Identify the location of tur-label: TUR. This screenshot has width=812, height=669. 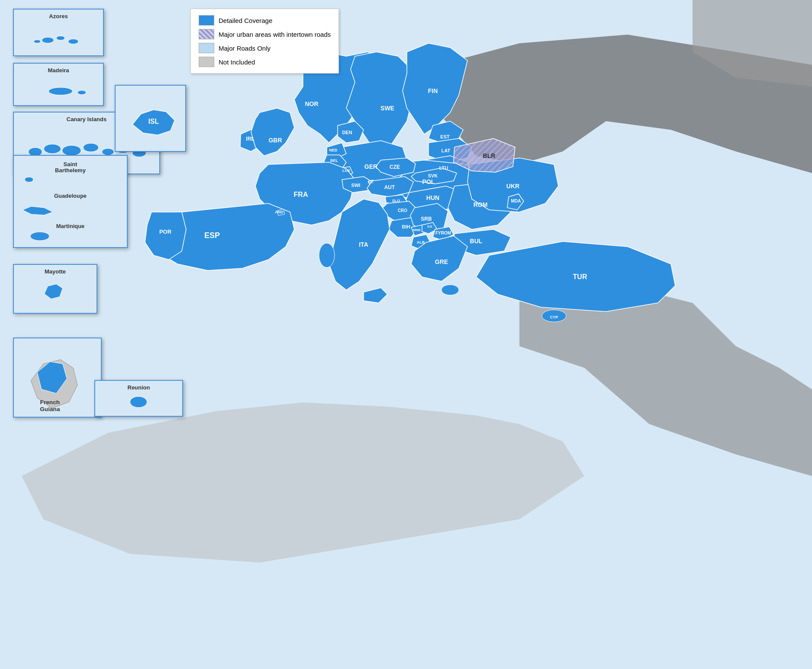
(580, 277).